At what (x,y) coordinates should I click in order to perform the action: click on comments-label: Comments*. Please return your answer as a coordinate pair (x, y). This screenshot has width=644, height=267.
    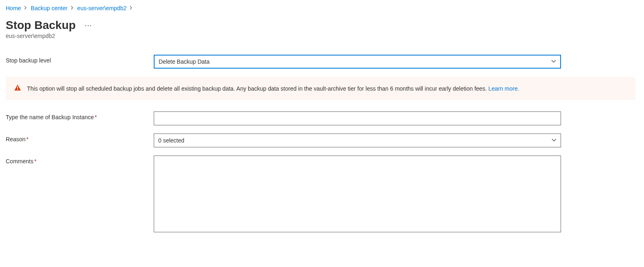
    Looking at the image, I should click on (80, 160).